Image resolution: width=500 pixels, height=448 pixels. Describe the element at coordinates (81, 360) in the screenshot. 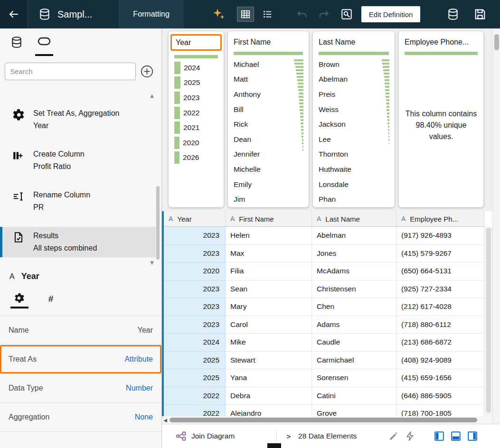

I see `property-row-treat-as: Treat AsAttribute` at that location.